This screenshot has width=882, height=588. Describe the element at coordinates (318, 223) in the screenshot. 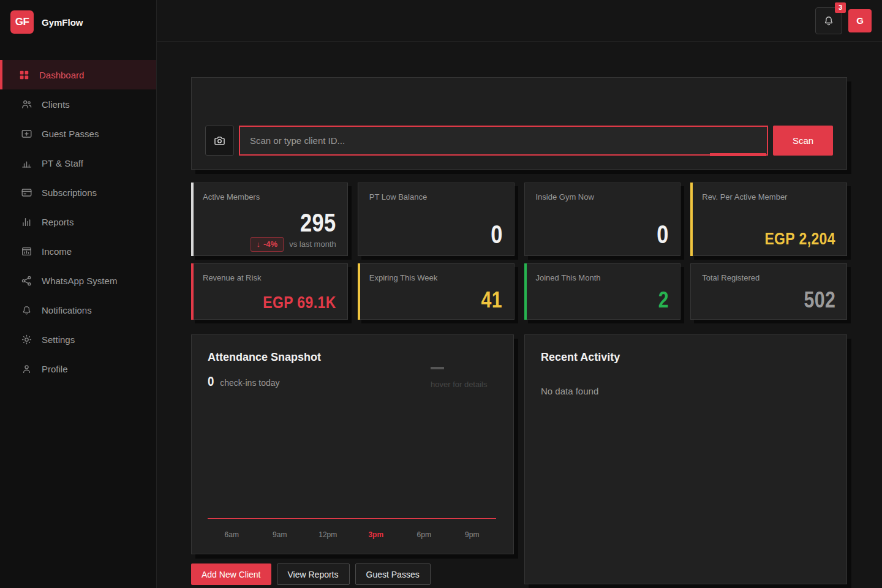

I see `stat-value: 295` at that location.